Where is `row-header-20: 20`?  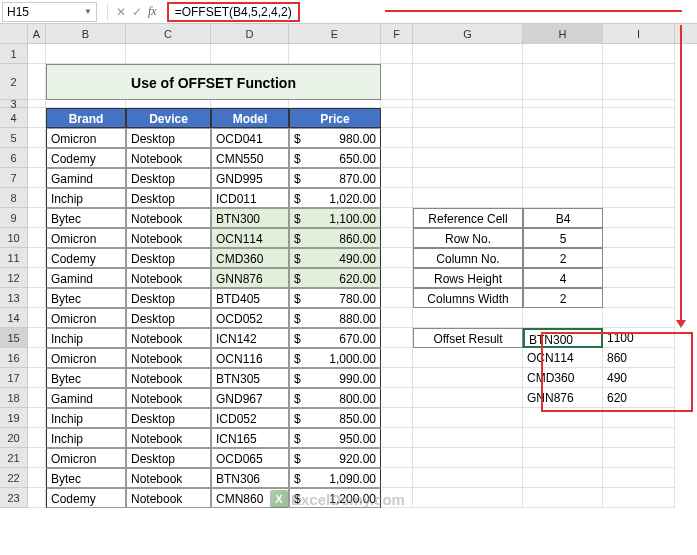 row-header-20: 20 is located at coordinates (14, 438).